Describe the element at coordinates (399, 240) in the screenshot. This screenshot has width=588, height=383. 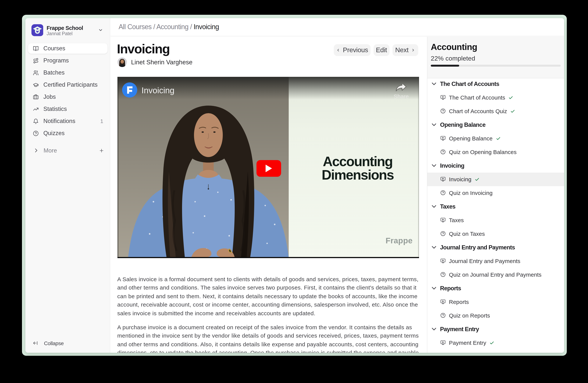
I see `svg-text: Frappe` at that location.